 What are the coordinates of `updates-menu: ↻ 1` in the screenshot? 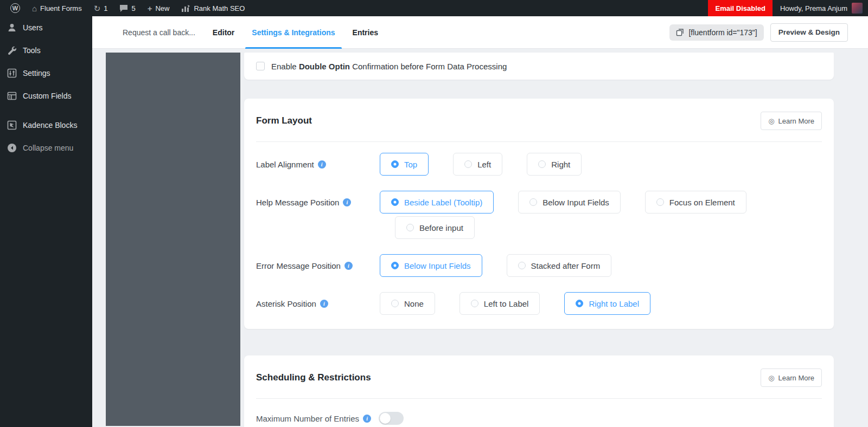 It's located at (101, 8).